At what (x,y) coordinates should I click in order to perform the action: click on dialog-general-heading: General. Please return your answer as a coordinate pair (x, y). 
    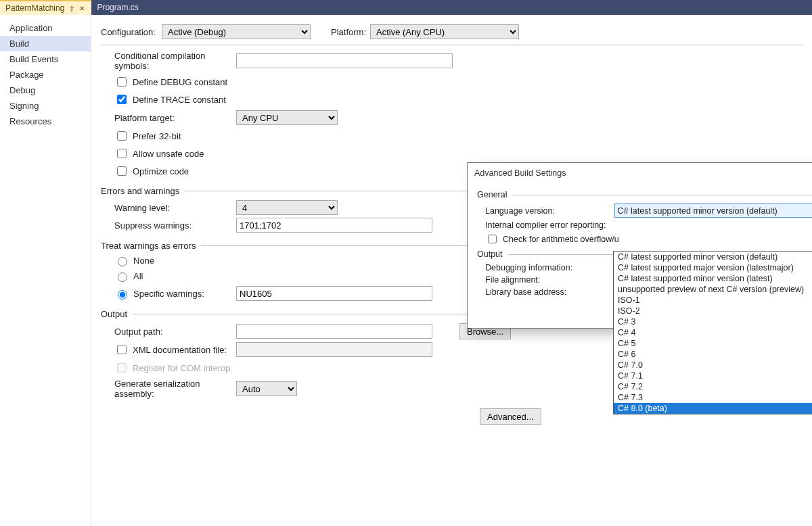
    Looking at the image, I should click on (644, 195).